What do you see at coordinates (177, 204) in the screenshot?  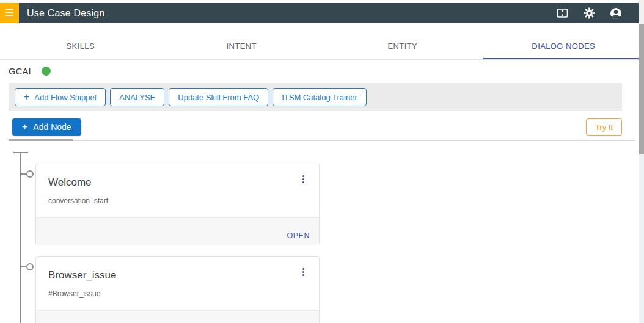 I see `dialog-node-card-welcome: Welcome conversation_start OPEN` at bounding box center [177, 204].